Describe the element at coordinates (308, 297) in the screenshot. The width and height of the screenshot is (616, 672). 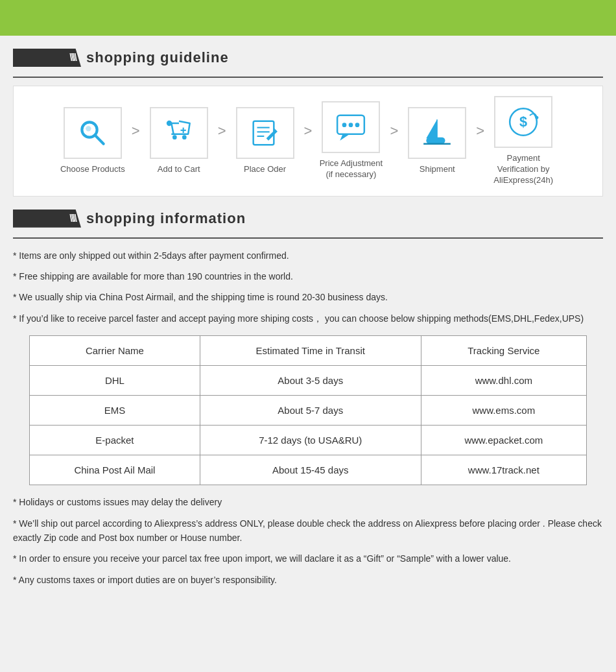
I see `info-bullet-3: * We usually ship via China Post Airmail…` at that location.